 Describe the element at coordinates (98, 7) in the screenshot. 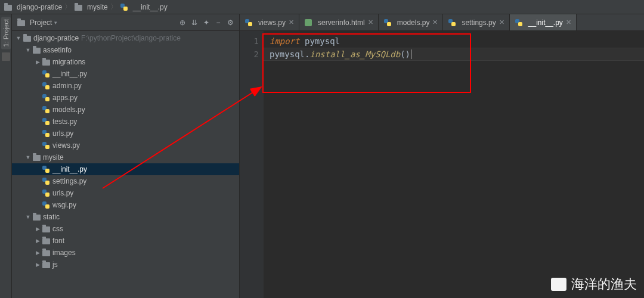

I see `breadcrumb-folder: mysite` at that location.